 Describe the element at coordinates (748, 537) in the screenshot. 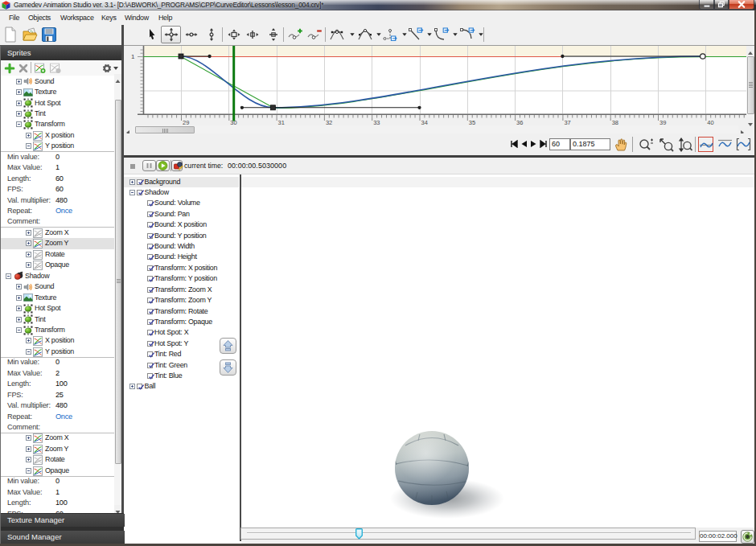

I see `loop-button` at that location.